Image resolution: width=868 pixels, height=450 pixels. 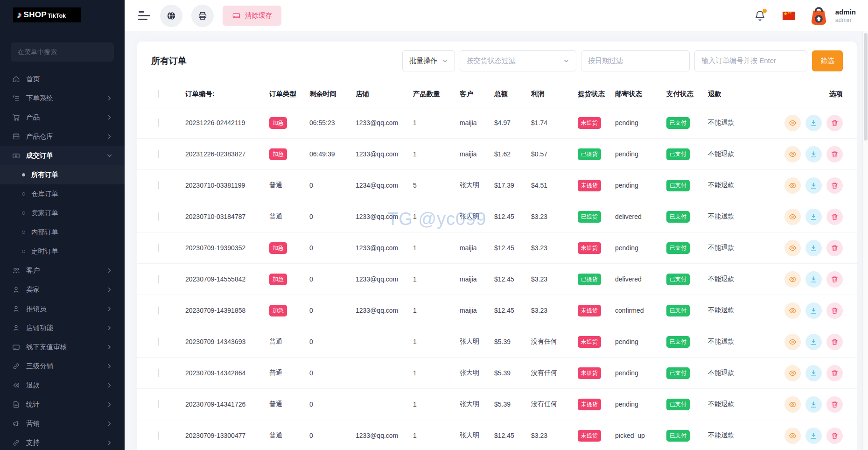 What do you see at coordinates (63, 194) in the screenshot?
I see `sidebar-subitem-4-1: 仓库订单` at bounding box center [63, 194].